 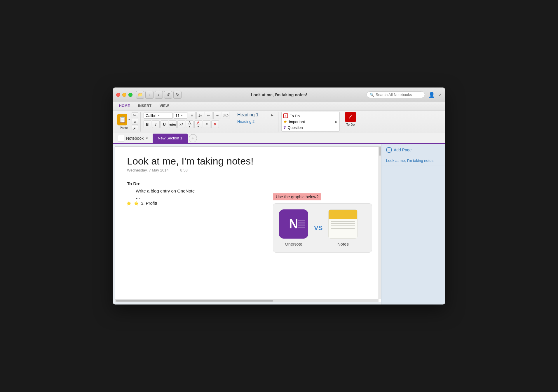 What do you see at coordinates (311, 122) in the screenshot?
I see `important-tag: ★ Important ▶` at bounding box center [311, 122].